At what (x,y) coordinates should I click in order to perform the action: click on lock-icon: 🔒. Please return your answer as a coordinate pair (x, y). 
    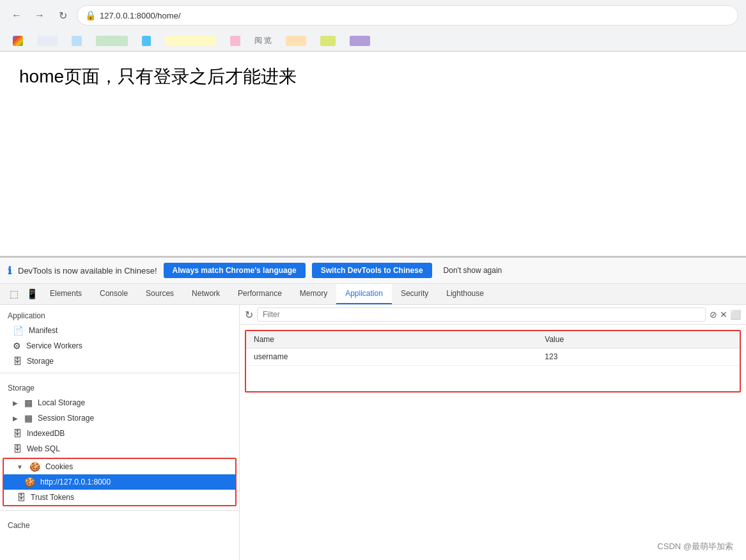
    Looking at the image, I should click on (91, 15).